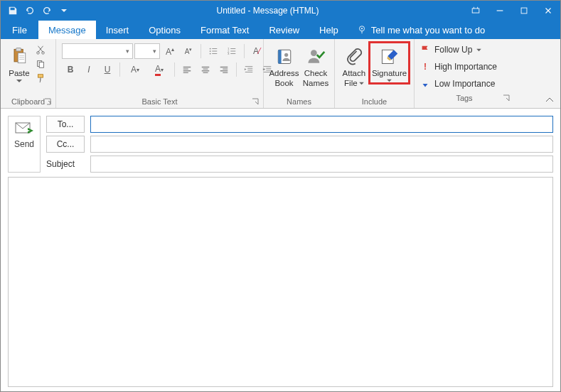 Image resolution: width=561 pixels, height=392 pixels. What do you see at coordinates (205, 70) in the screenshot?
I see `align-center-button` at bounding box center [205, 70].